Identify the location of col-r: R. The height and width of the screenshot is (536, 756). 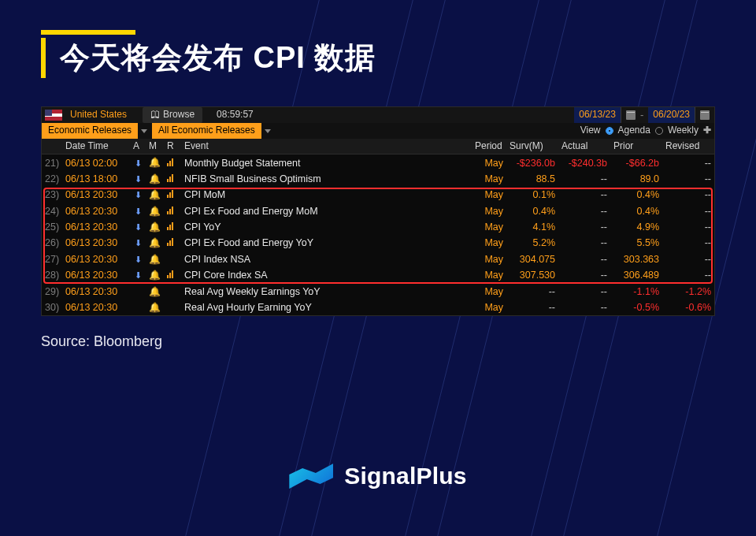
(172, 147).